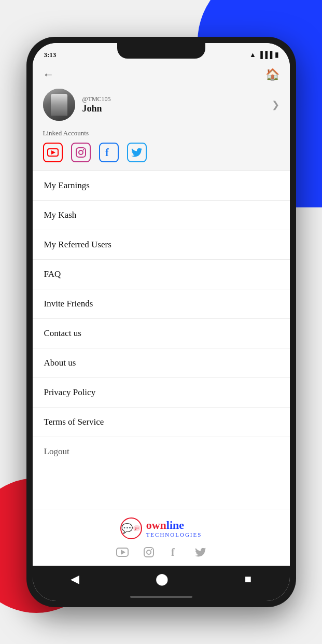  Describe the element at coordinates (161, 76) in the screenshot. I see `app-header: ← 🏠` at that location.